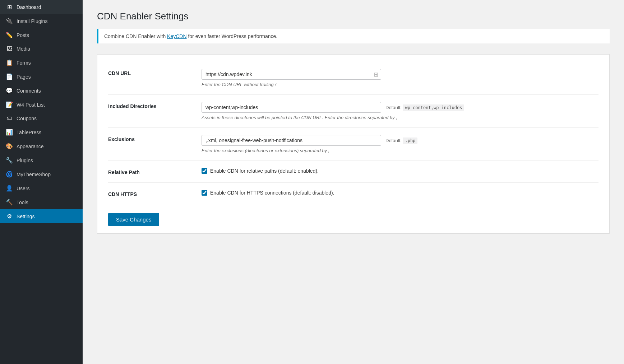  What do you see at coordinates (25, 160) in the screenshot?
I see `sidebar-item-label: Plugins` at bounding box center [25, 160].